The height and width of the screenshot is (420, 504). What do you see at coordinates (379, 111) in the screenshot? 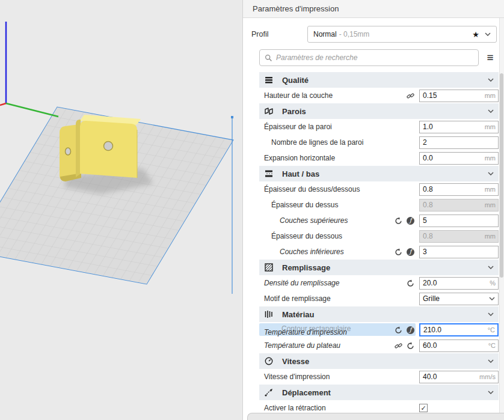
I see `section-header-parois: Parois` at bounding box center [379, 111].